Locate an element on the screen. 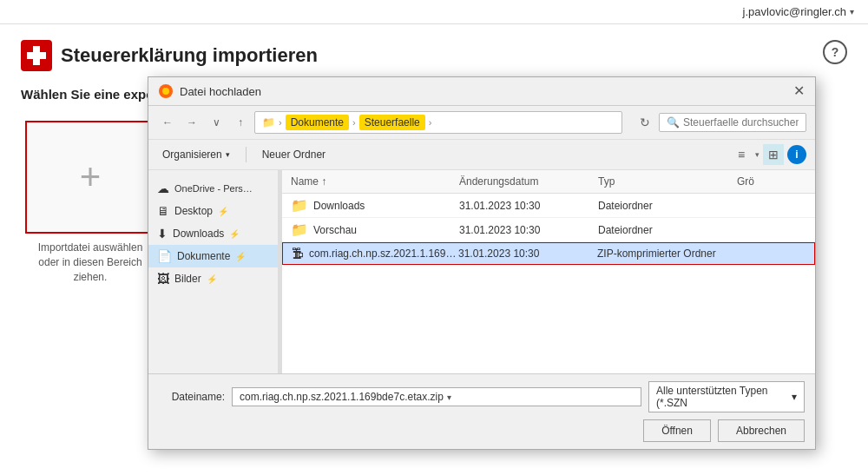 The width and height of the screenshot is (868, 475). sidebar-label-desktop: Desktop is located at coordinates (194, 211).